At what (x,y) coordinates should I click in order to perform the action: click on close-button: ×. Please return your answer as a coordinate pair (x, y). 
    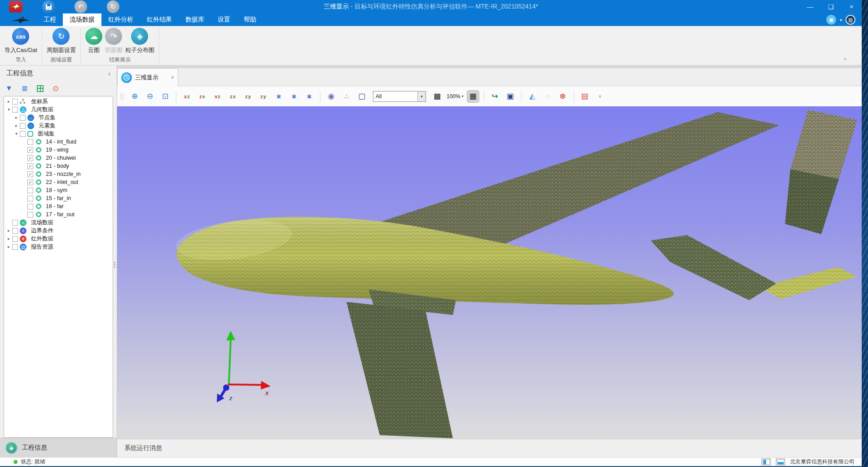
    Looking at the image, I should click on (851, 7).